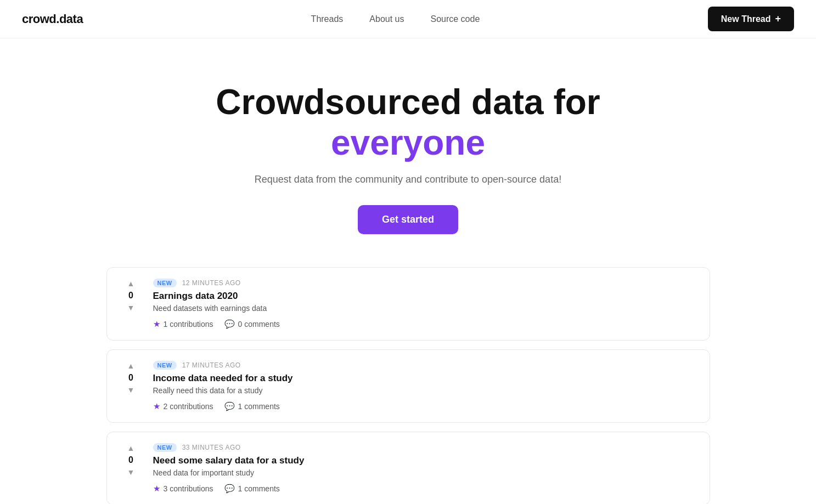  I want to click on thread-card: ▲ 0 ▼ NEW 12 MINUTES AGO Earnings data 2…, so click(408, 304).